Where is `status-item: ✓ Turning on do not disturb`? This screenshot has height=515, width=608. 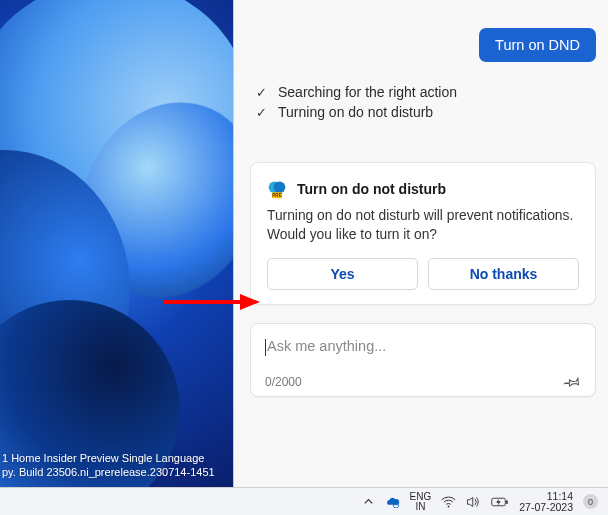 status-item: ✓ Turning on do not disturb is located at coordinates (425, 112).